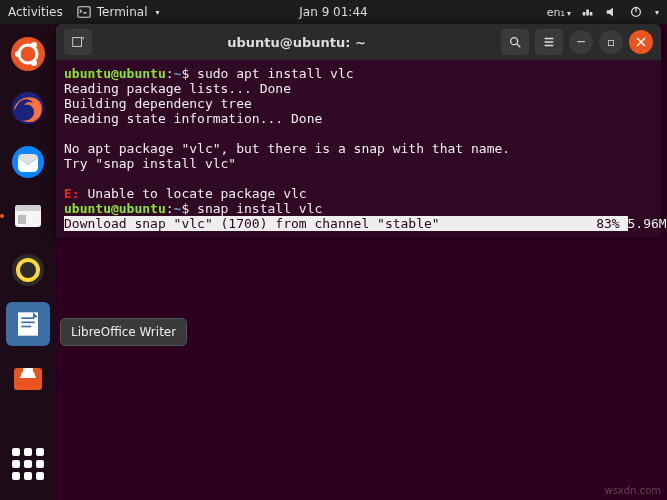 This screenshot has width=667, height=500. What do you see at coordinates (559, 12) in the screenshot?
I see `input-source-indicator: en₁▾` at bounding box center [559, 12].